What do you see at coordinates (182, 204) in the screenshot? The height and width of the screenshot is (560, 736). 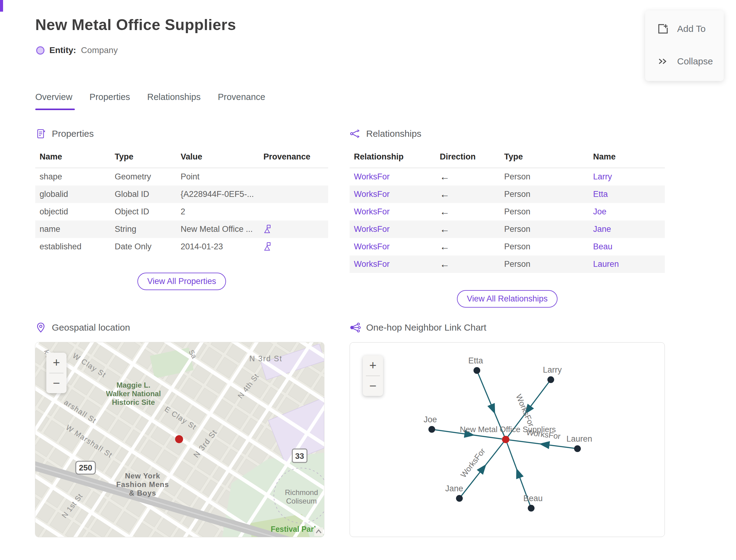 I see `properties-table: Name Type Value Provenance shape Geometr…` at bounding box center [182, 204].